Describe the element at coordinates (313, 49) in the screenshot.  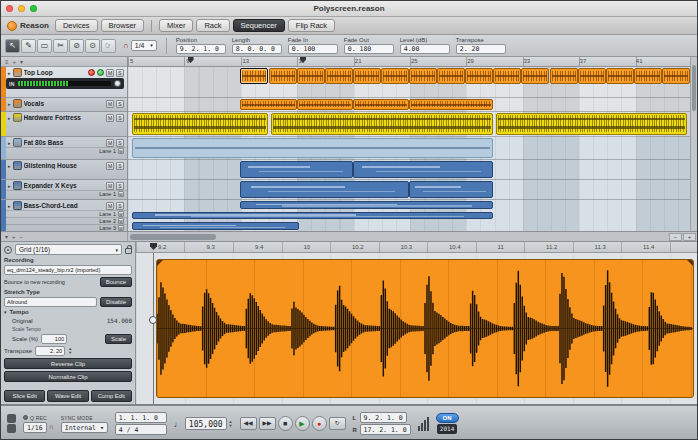
I see `field-value: 0. 100` at that location.